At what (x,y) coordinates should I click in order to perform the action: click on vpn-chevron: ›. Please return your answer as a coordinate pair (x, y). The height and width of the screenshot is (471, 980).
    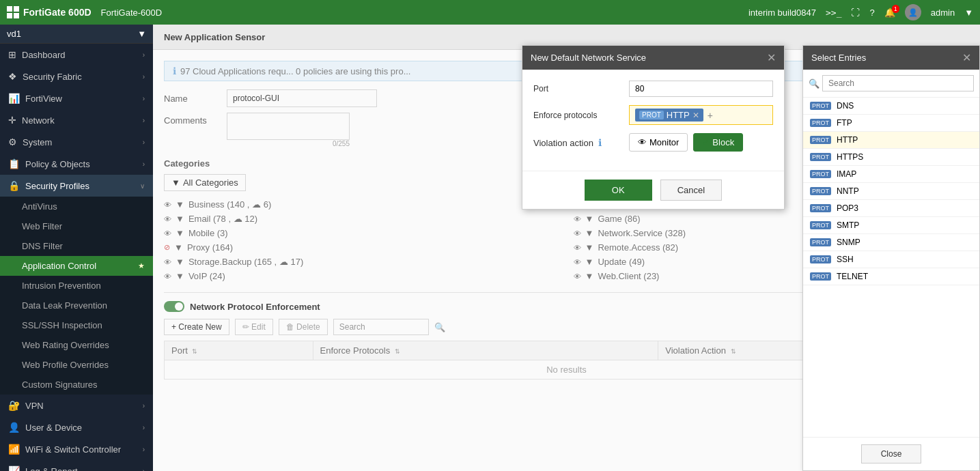
    Looking at the image, I should click on (143, 405).